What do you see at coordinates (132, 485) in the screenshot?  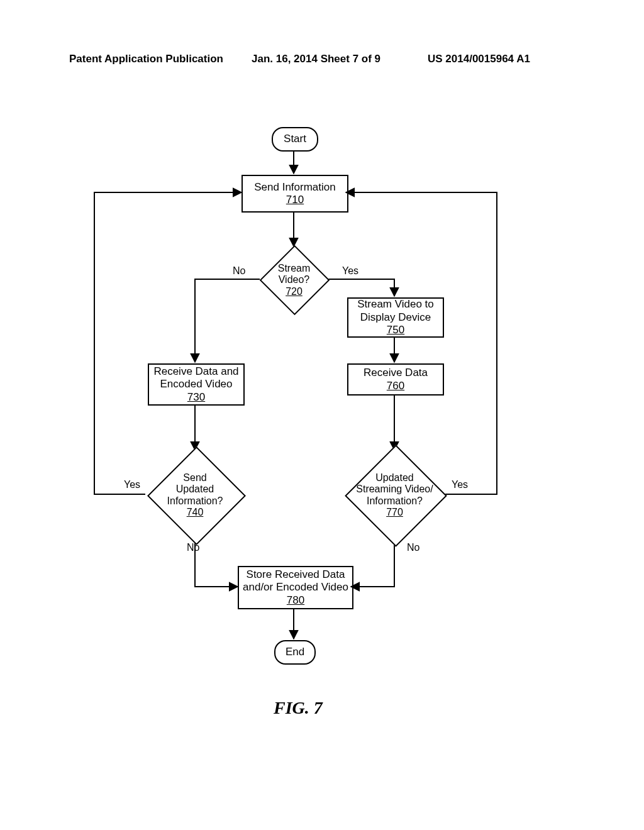 I see `edge-740-yes: Yes` at bounding box center [132, 485].